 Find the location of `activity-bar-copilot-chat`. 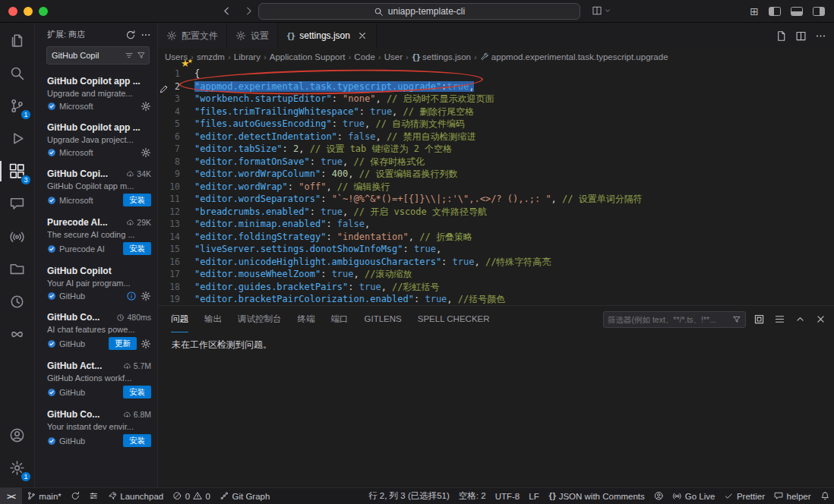

activity-bar-copilot-chat is located at coordinates (17, 203).